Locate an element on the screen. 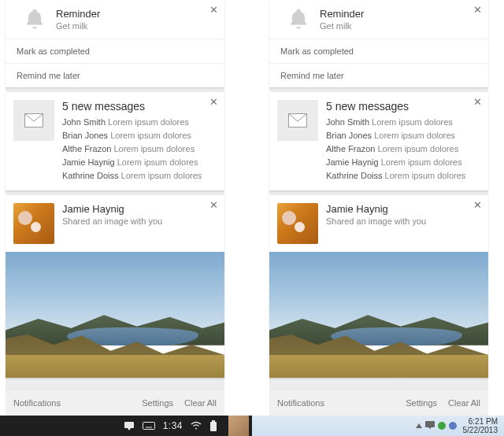 The width and height of the screenshot is (504, 436). user-avatar is located at coordinates (239, 426).